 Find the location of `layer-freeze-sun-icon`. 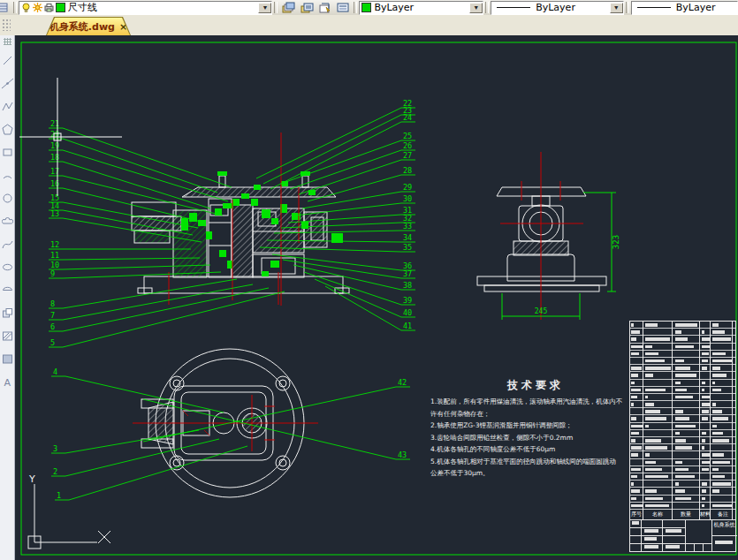

layer-freeze-sun-icon is located at coordinates (37, 7).